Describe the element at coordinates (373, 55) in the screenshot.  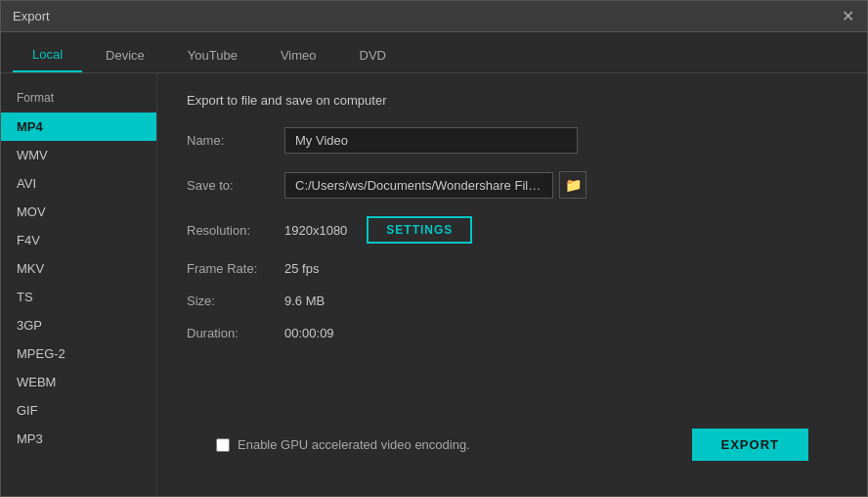
I see `tab-dvd: DVD` at that location.